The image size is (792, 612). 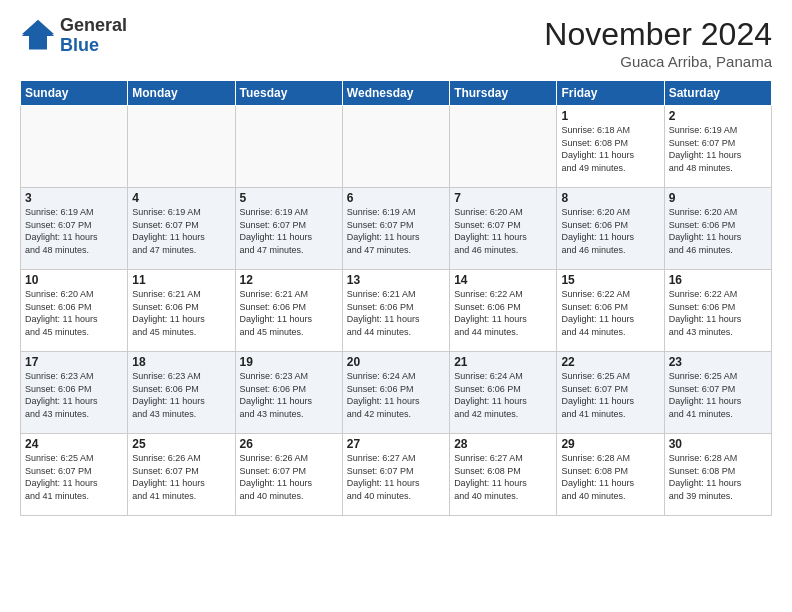 I want to click on day-number: 6, so click(x=396, y=198).